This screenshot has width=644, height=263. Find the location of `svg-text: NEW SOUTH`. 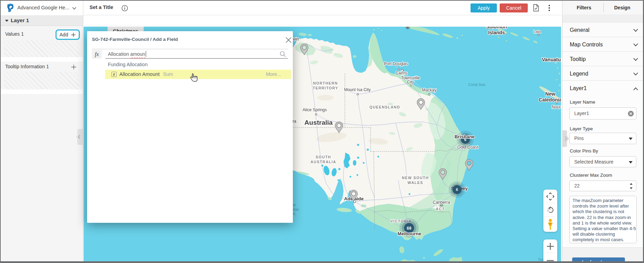

svg-text: NEW SOUTH is located at coordinates (415, 178).